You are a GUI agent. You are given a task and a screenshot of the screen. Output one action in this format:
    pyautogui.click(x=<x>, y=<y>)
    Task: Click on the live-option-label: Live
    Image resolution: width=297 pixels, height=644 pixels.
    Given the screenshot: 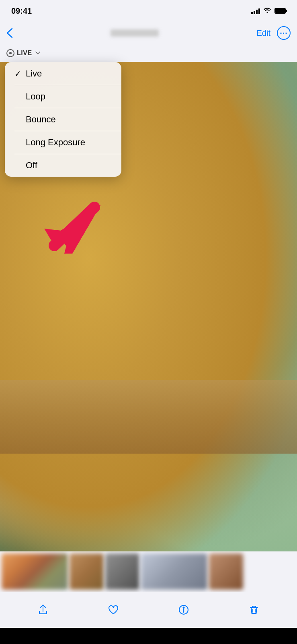 What is the action you would take?
    pyautogui.click(x=34, y=74)
    